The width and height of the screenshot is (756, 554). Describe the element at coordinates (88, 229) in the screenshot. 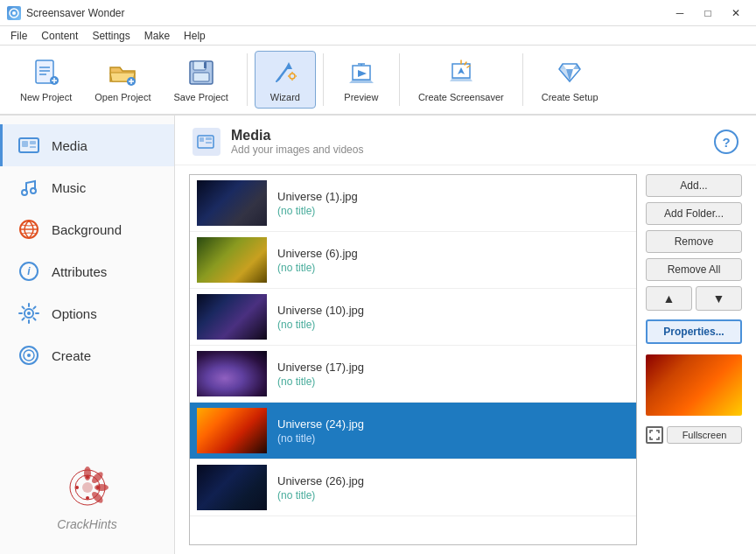

I see `sidebar-item-background: Background` at that location.